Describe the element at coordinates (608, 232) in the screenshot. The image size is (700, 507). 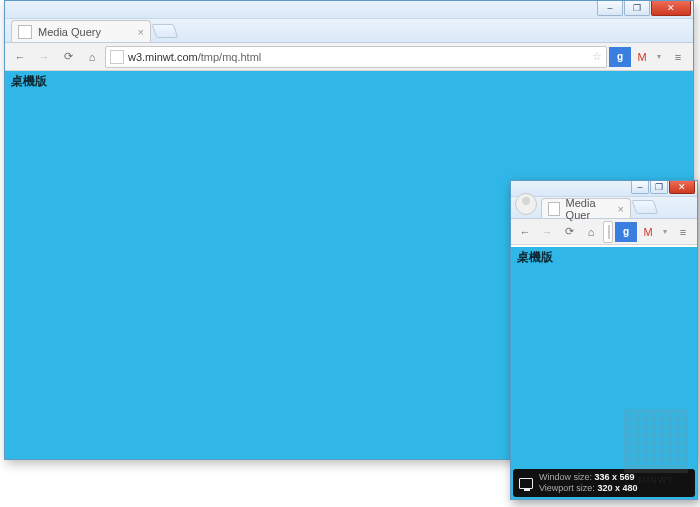
I see `address-bar: w3. ☆` at that location.